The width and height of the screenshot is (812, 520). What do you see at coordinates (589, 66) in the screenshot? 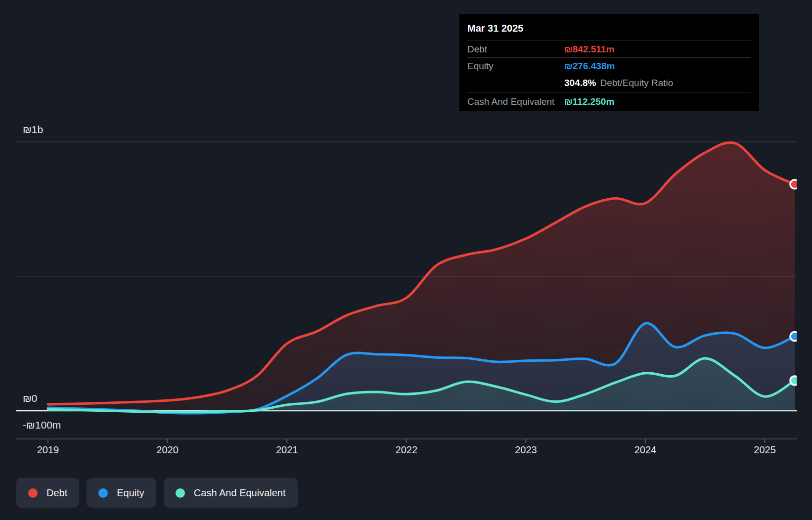
I see `tooltip-equity-value: ₪276.438m` at bounding box center [589, 66].